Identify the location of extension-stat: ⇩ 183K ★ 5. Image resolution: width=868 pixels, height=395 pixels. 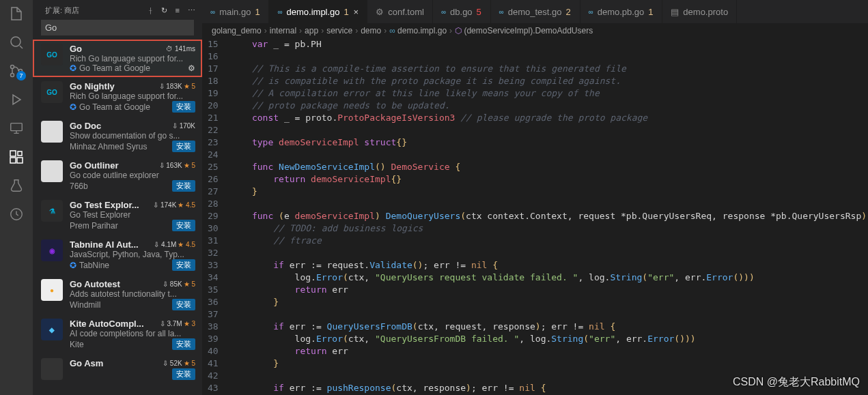
(178, 86).